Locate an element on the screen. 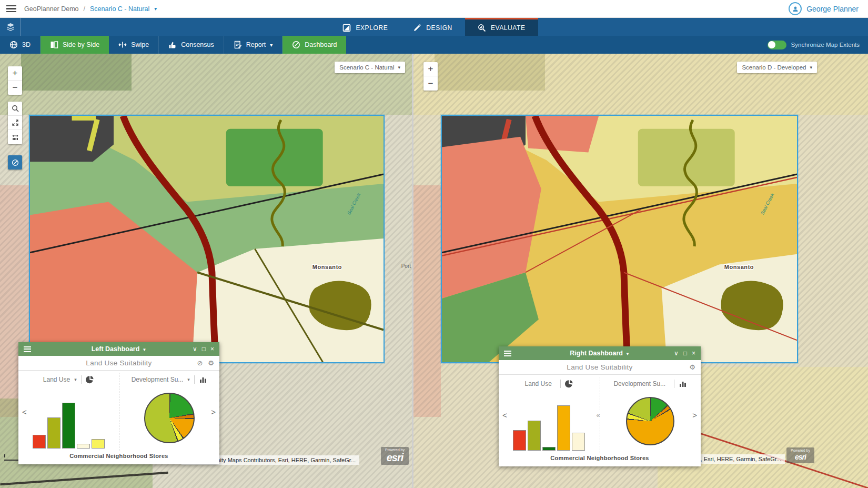 This screenshot has height=488, width=868. map-place-label: Monsanto is located at coordinates (739, 267).